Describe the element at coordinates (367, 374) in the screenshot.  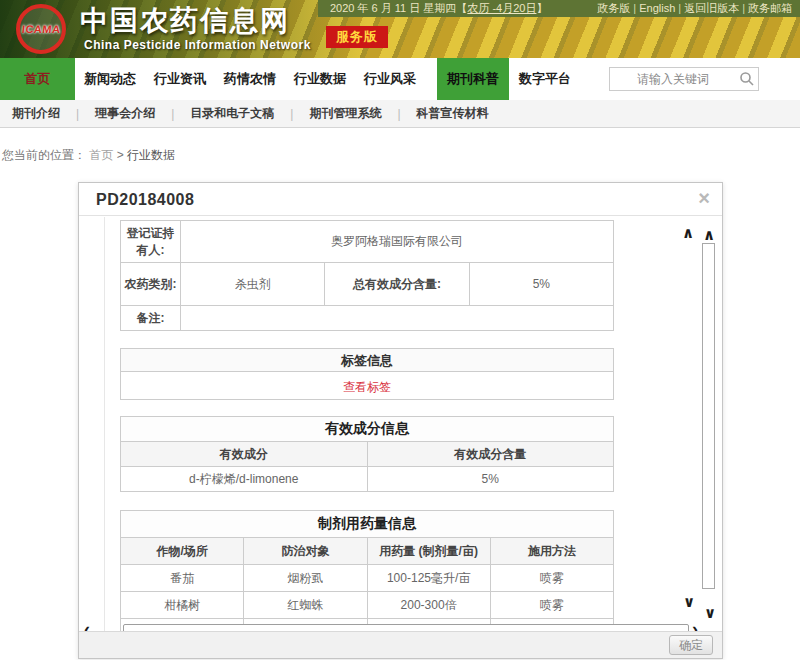
I see `label-info-section: 标签信息 查看标签` at that location.